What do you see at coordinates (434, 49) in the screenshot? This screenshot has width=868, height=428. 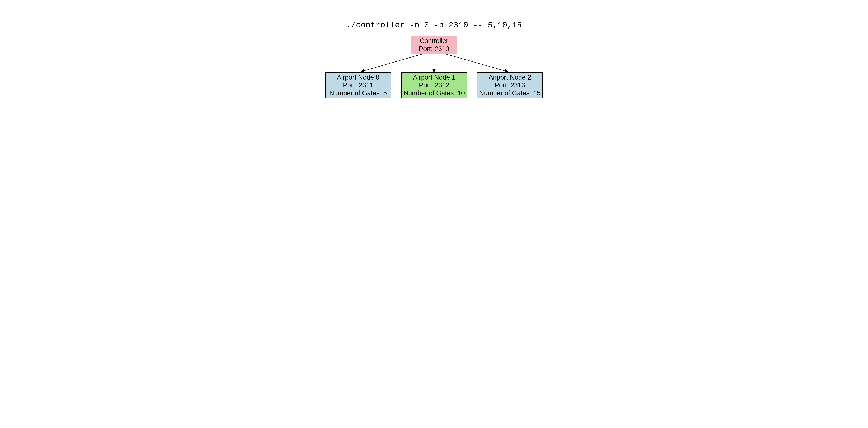 I see `controller-port: Port: 2310` at bounding box center [434, 49].